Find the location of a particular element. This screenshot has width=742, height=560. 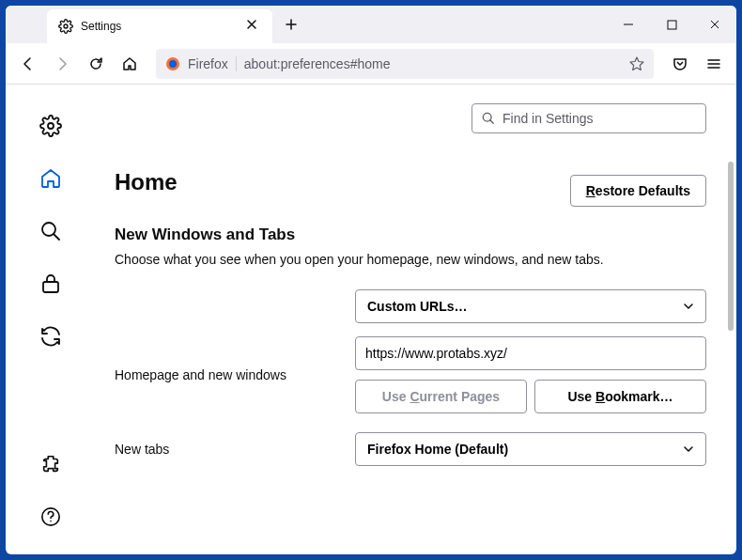

pocket-button is located at coordinates (680, 64).